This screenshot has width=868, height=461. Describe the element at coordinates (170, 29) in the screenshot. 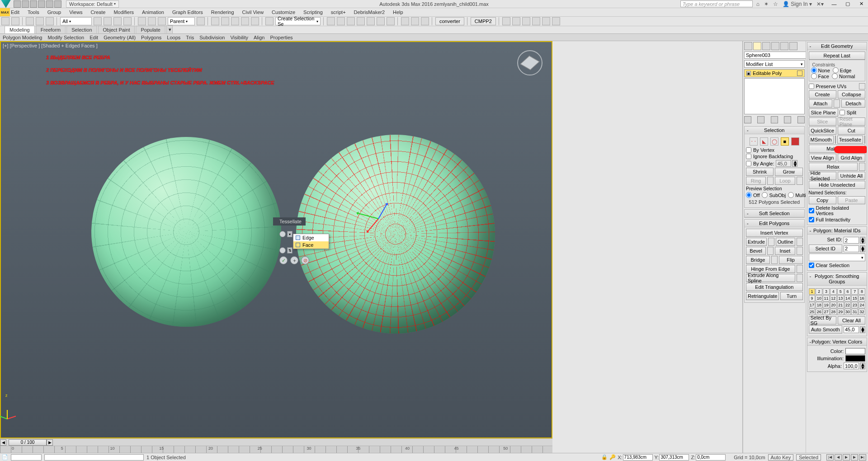

I see `tab-expand: ▾` at that location.